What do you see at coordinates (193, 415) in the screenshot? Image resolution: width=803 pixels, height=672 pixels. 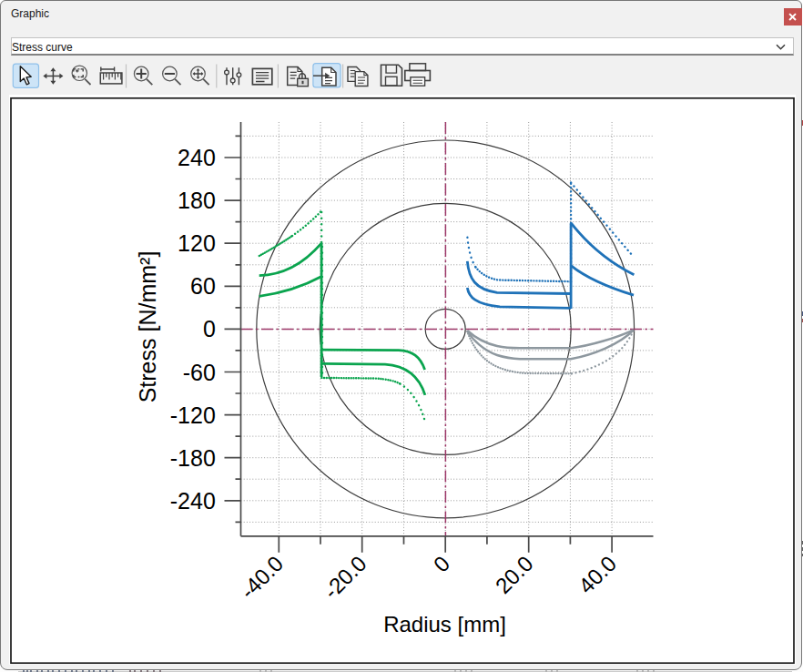 I see `svg-text: -120` at bounding box center [193, 415].